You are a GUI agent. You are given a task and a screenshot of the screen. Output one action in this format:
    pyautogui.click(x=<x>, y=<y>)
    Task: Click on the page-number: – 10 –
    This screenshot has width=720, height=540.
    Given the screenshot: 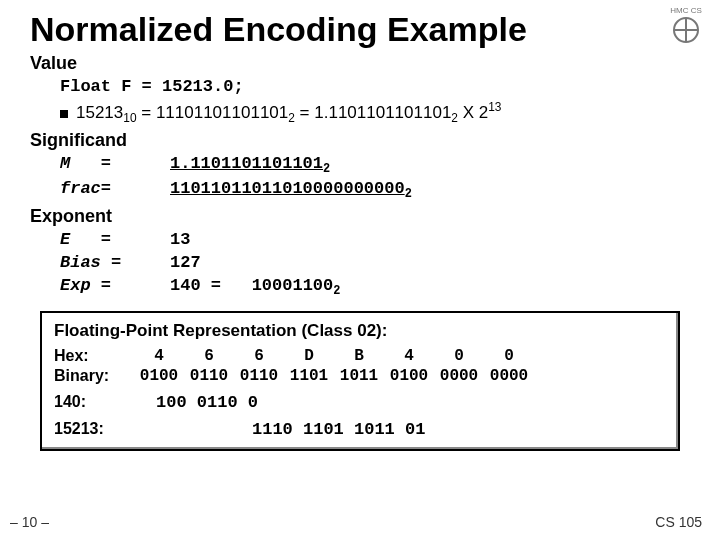 What is the action you would take?
    pyautogui.click(x=30, y=522)
    